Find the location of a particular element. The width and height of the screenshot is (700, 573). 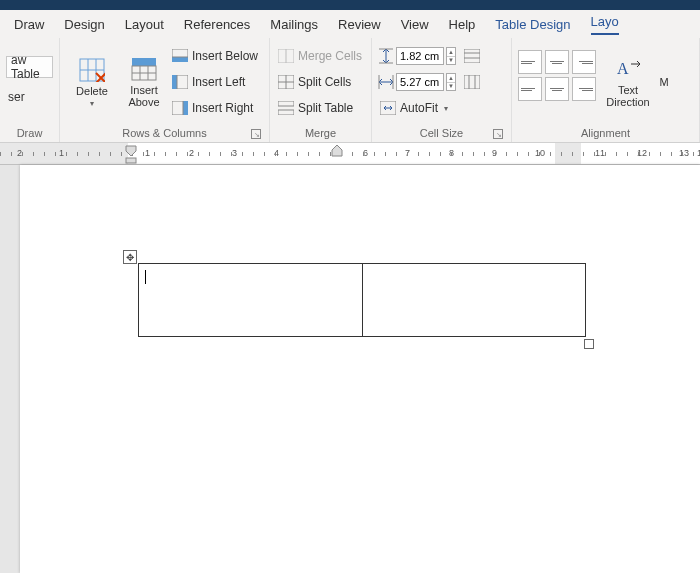

table is located at coordinates (362, 300).